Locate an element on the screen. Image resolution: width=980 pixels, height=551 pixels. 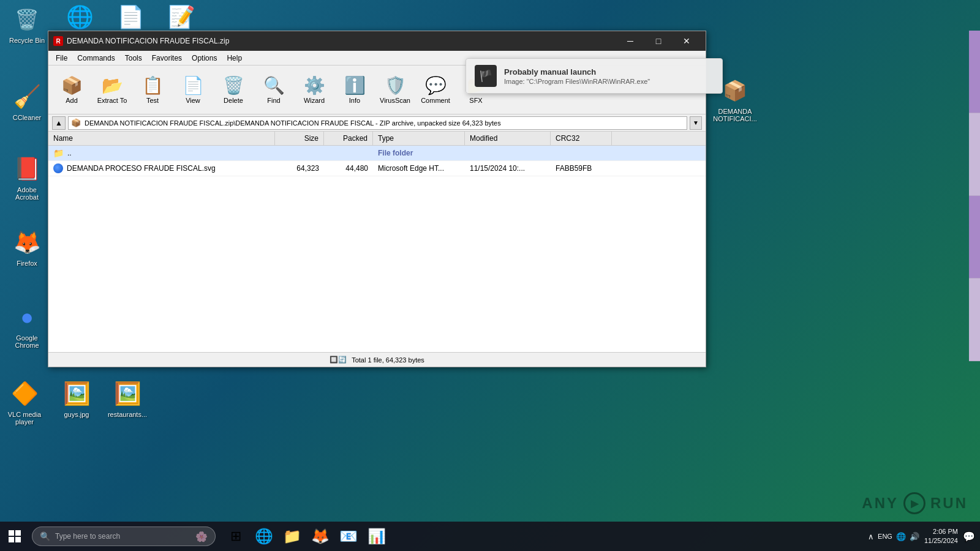
taskbar-clock: 2:06 PM 11/25/2024 is located at coordinates (941, 536).